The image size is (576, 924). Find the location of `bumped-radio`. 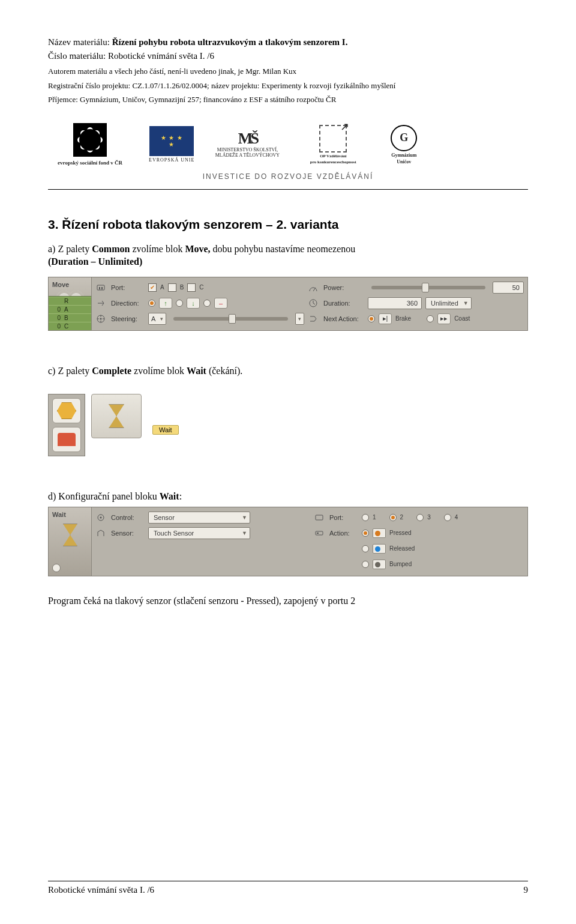

bumped-radio is located at coordinates (365, 564).